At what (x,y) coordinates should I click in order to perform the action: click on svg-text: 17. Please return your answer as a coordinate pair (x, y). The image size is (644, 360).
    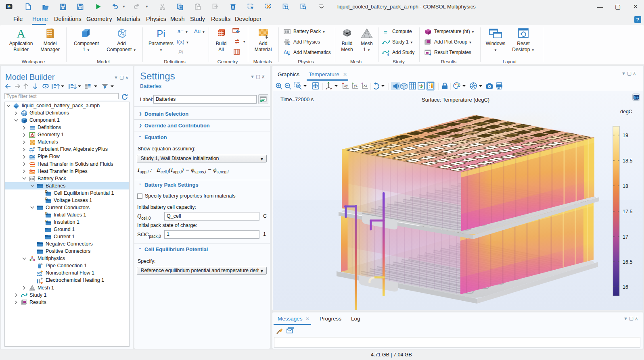
    Looking at the image, I should click on (625, 237).